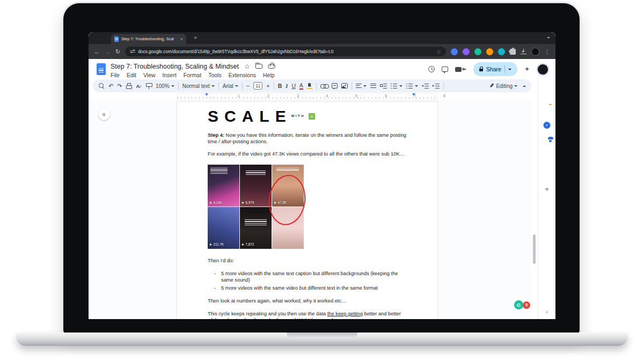  I want to click on grammar-count-badge: 5, so click(526, 305).